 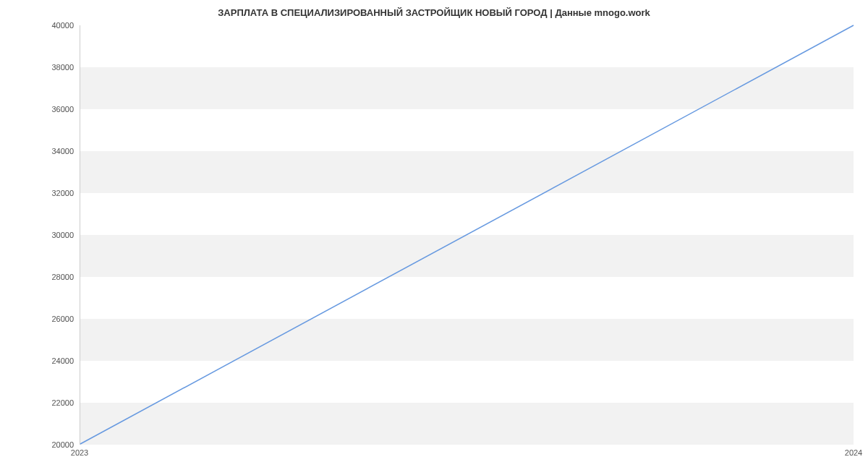 What do you see at coordinates (80, 453) in the screenshot?
I see `x-tick-label: 2023` at bounding box center [80, 453].